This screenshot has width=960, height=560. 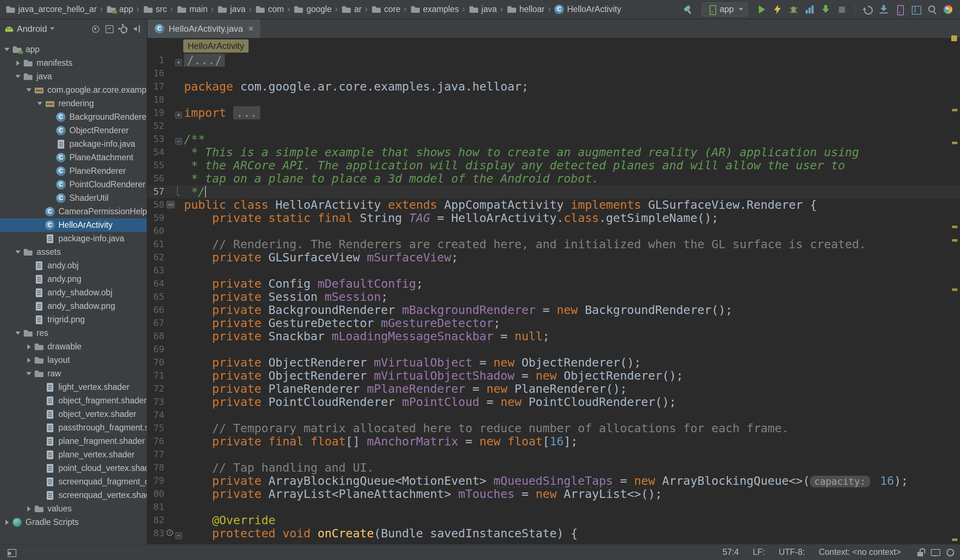 What do you see at coordinates (759, 552) in the screenshot?
I see `line-separator-widget: LF:` at bounding box center [759, 552].